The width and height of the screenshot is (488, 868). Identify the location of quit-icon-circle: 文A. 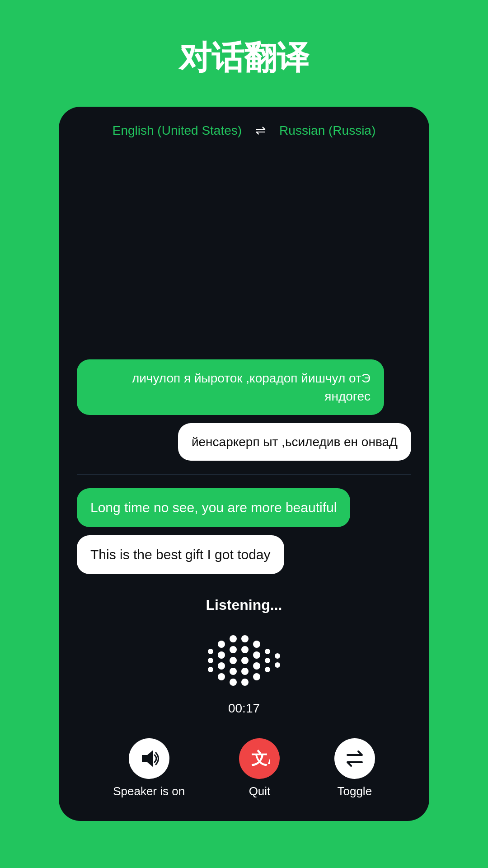
(259, 759).